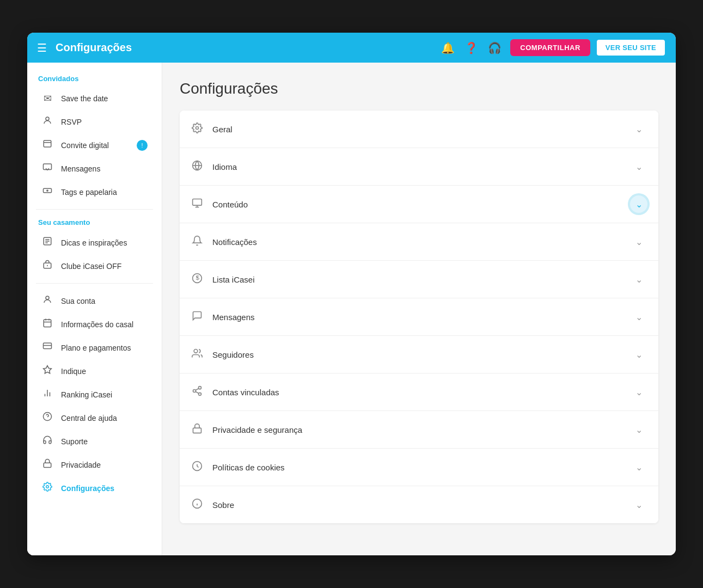  What do you see at coordinates (639, 505) in the screenshot?
I see `sobre-chevron: ⌄` at bounding box center [639, 505].